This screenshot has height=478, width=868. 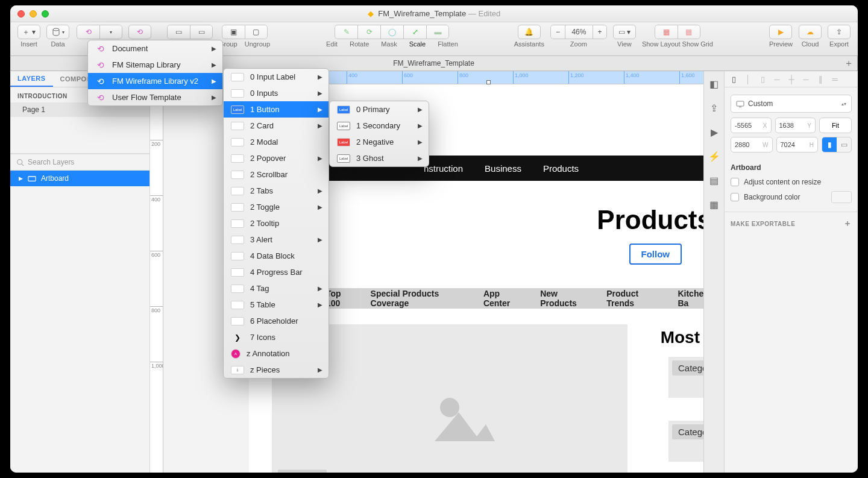 What do you see at coordinates (276, 175) in the screenshot?
I see `menu-item: 2 Scrollbar` at bounding box center [276, 175].